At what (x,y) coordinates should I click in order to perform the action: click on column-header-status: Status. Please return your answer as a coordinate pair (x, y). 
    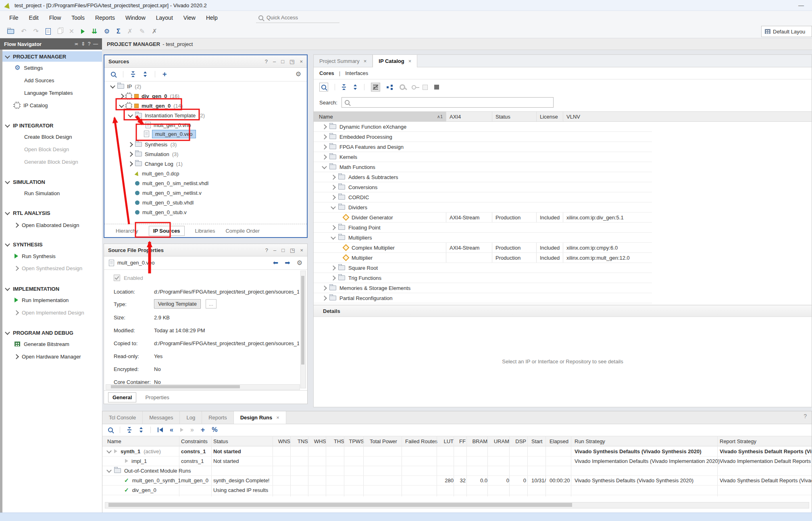
    Looking at the image, I should click on (221, 441).